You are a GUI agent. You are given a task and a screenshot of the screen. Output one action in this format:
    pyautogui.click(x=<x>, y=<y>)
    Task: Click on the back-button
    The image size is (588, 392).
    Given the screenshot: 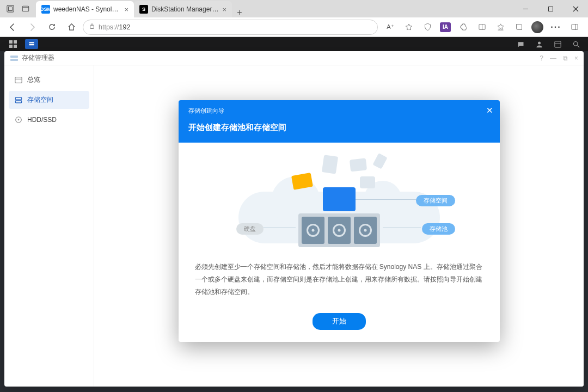 What is the action you would take?
    pyautogui.click(x=13, y=27)
    